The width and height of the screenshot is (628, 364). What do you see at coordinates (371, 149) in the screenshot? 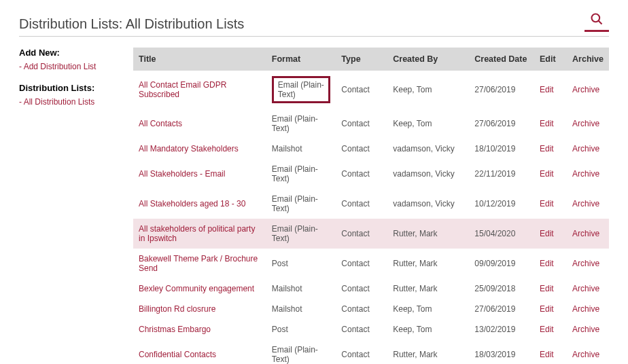
I see `table-row: All Mandatory StakeholdersMailshotContac…` at bounding box center [371, 149].